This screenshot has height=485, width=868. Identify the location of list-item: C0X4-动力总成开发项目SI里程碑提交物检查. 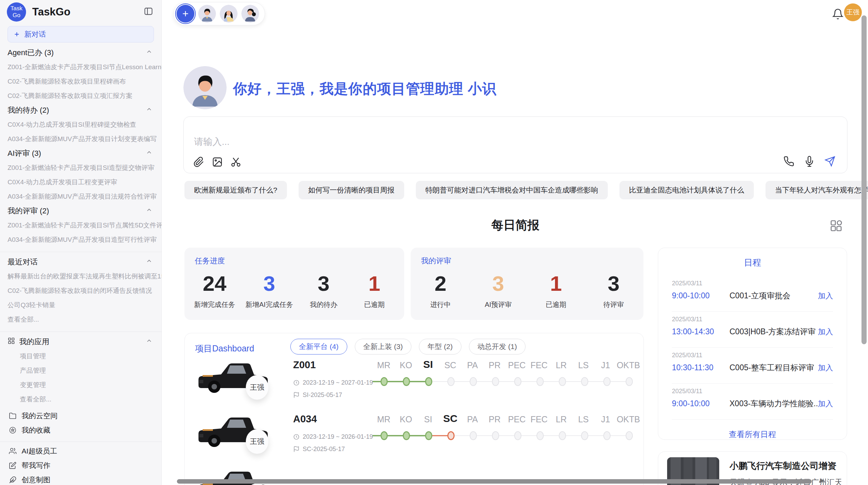
(81, 125).